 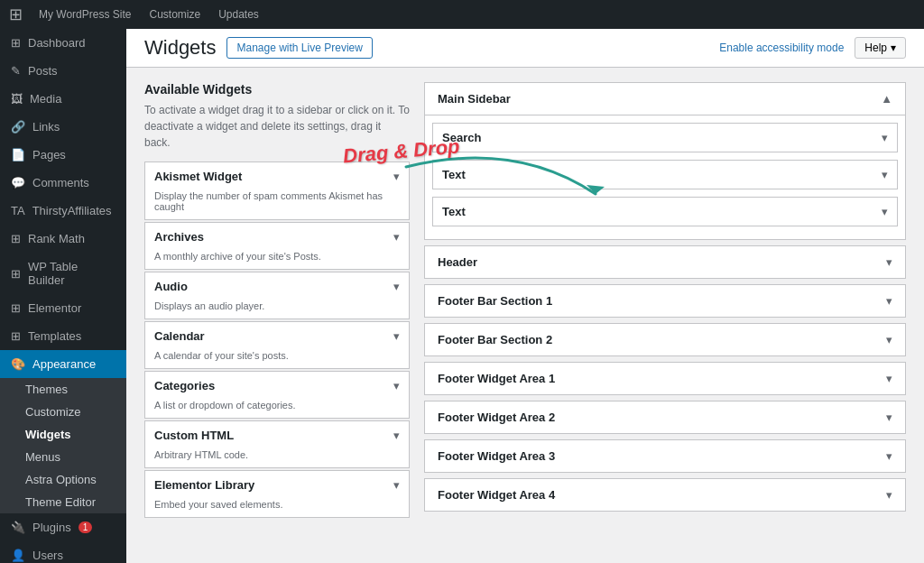 What do you see at coordinates (277, 395) in the screenshot?
I see `widget-categories: Categories ▾ A list or dropdown of categ…` at bounding box center [277, 395].